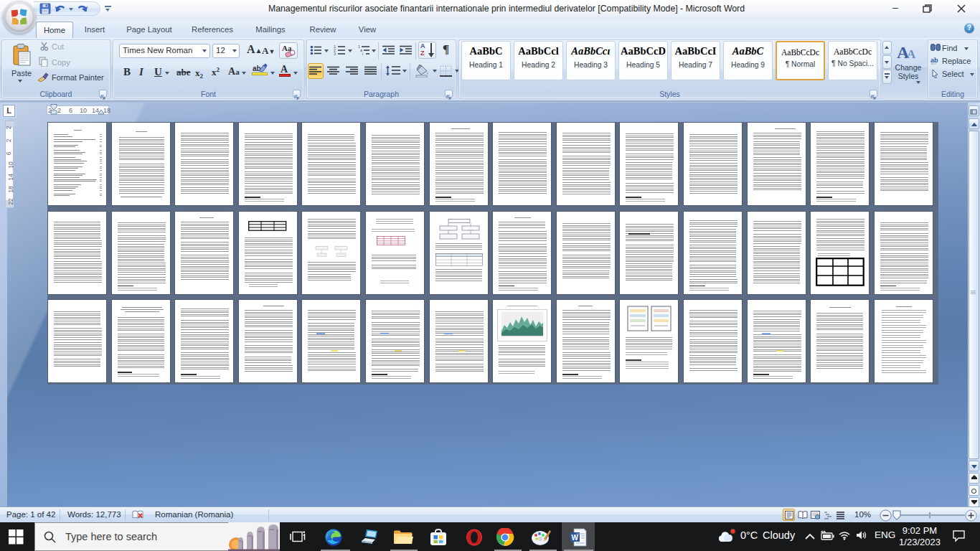 The height and width of the screenshot is (551, 980). What do you see at coordinates (575, 538) in the screenshot?
I see `svg-text: W` at bounding box center [575, 538].